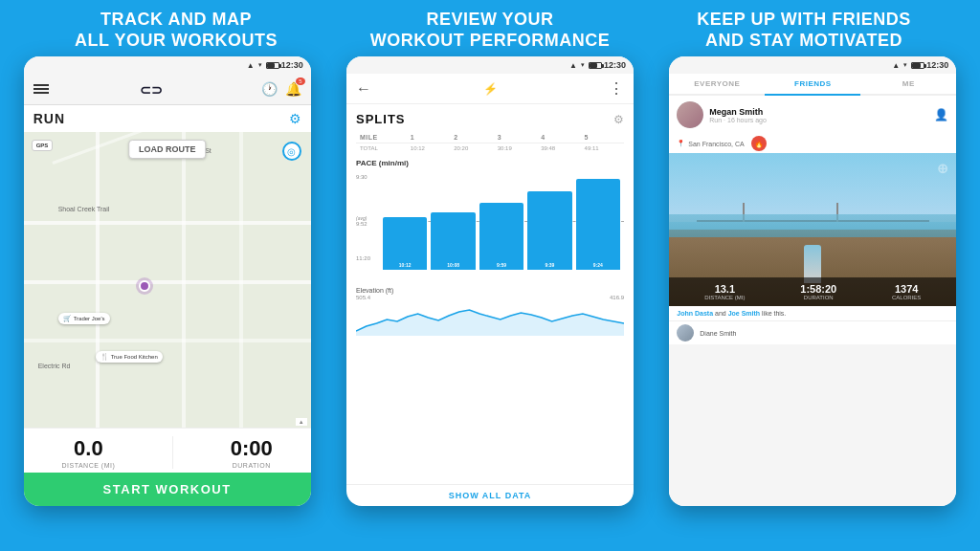 This screenshot has height=551, width=980. I want to click on signal-icon-3: ▲, so click(896, 65).